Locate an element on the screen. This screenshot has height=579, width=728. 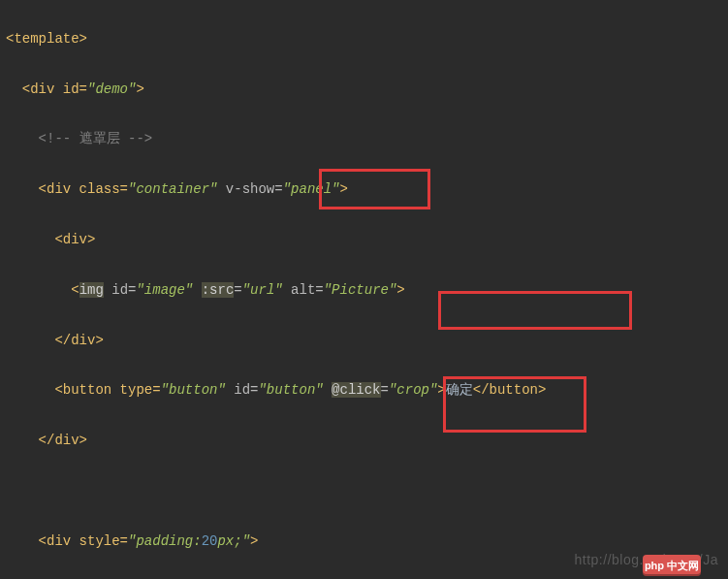
code-line: <button type="button" id="button" @click… is located at coordinates (366, 391).